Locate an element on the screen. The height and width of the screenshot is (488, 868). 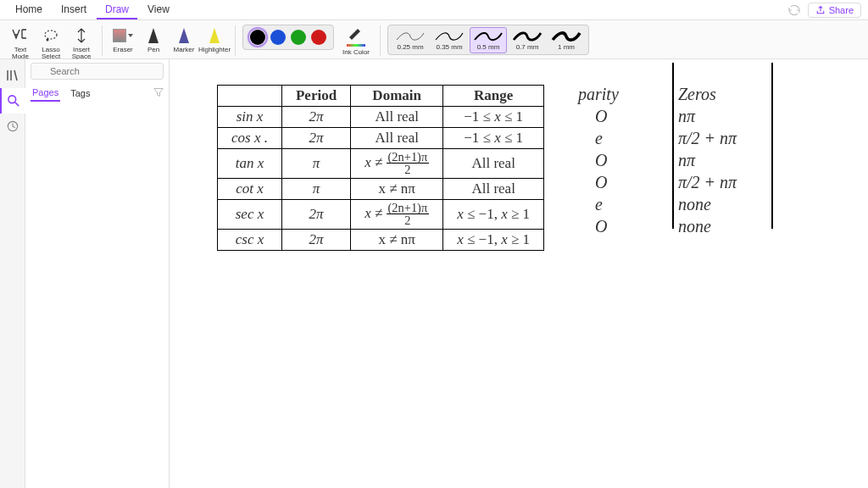
tool-group-pens: Eraser Pen Marker Highlighter is located at coordinates (169, 39).